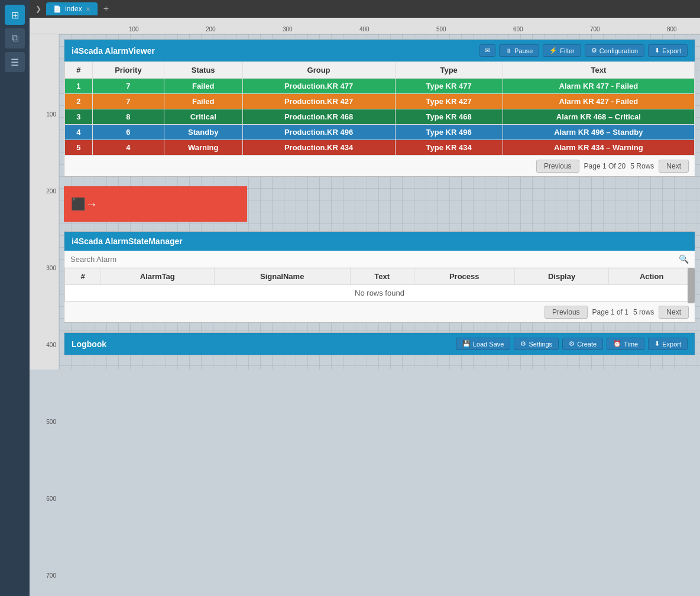  What do you see at coordinates (319, 102) in the screenshot?
I see `cell-group: Production.KR 427` at bounding box center [319, 102].